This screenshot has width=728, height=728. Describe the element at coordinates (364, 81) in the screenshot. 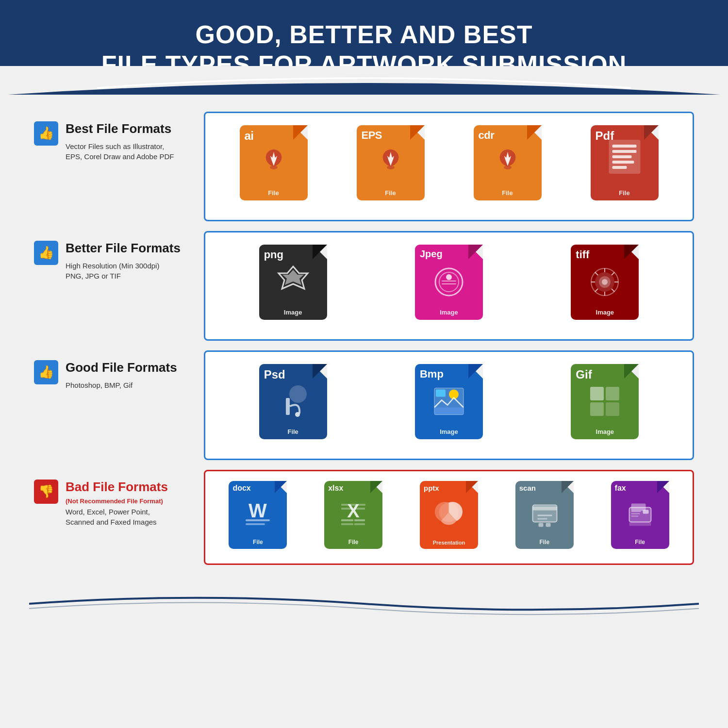

I see `header-swoosh` at that location.